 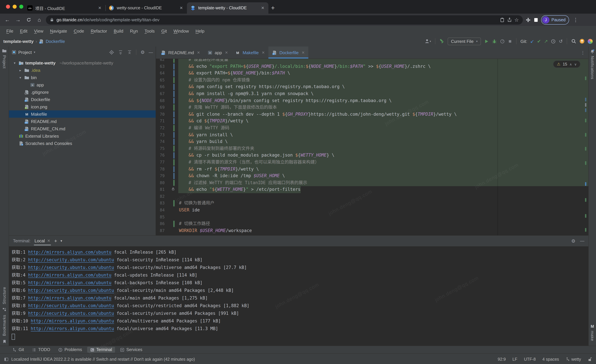 I want to click on bookmark-star-icon: ☆, so click(x=517, y=20).